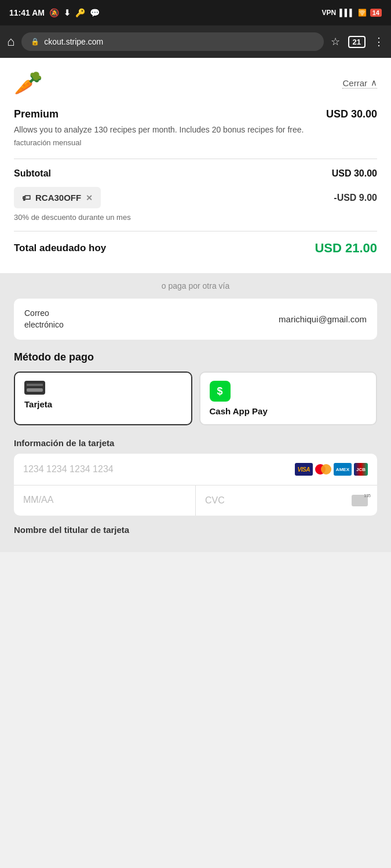  Describe the element at coordinates (58, 198) in the screenshot. I see `coupon-code: RCA30OFF` at that location.